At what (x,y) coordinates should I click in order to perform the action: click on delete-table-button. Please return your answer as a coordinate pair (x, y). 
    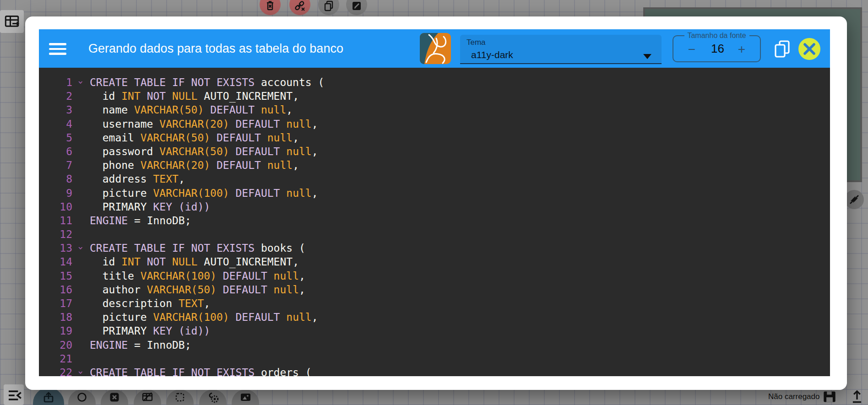
    Looking at the image, I should click on (270, 7).